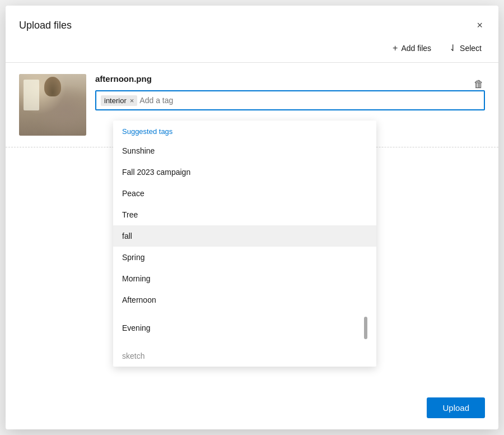  What do you see at coordinates (479, 84) in the screenshot?
I see `delete-icon: 🗑` at bounding box center [479, 84].